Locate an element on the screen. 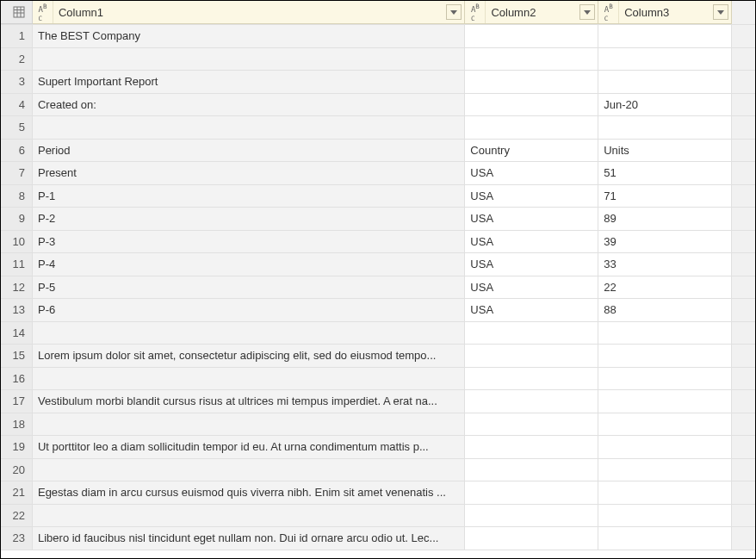  row-number: 21 is located at coordinates (17, 493).